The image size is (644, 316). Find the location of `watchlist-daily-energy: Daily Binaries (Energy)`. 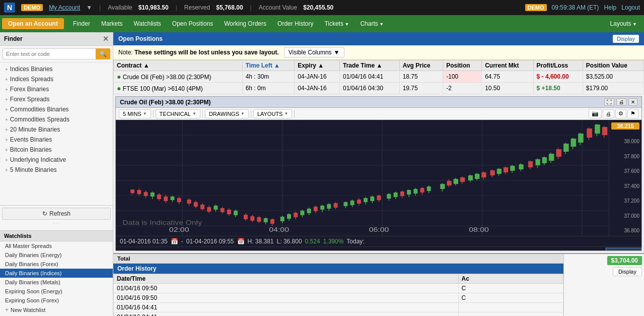

watchlist-daily-energy: Daily Binaries (Energy) is located at coordinates (56, 255).